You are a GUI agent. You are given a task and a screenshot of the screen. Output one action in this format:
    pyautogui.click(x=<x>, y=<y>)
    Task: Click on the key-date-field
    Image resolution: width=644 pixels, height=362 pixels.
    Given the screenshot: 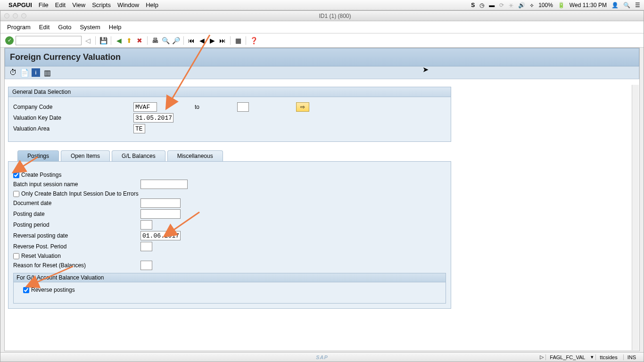 What is the action you would take?
    pyautogui.click(x=154, y=118)
    